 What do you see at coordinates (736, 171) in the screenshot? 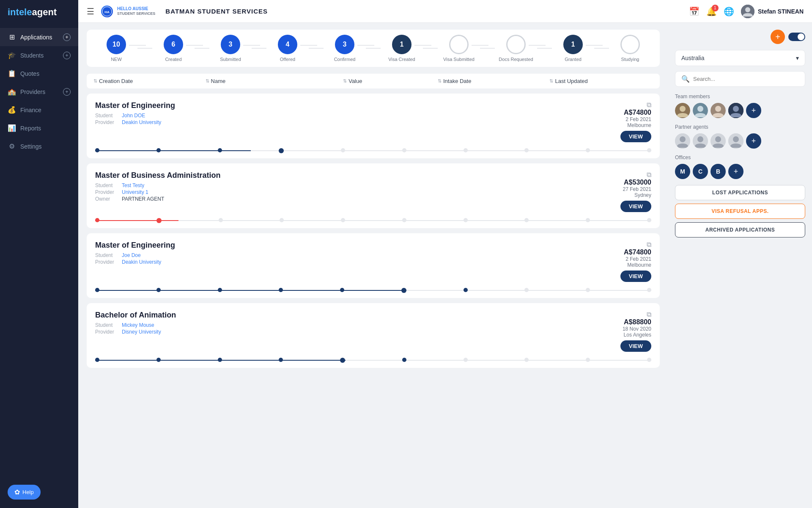
I see `add-office-button: +` at bounding box center [736, 171].